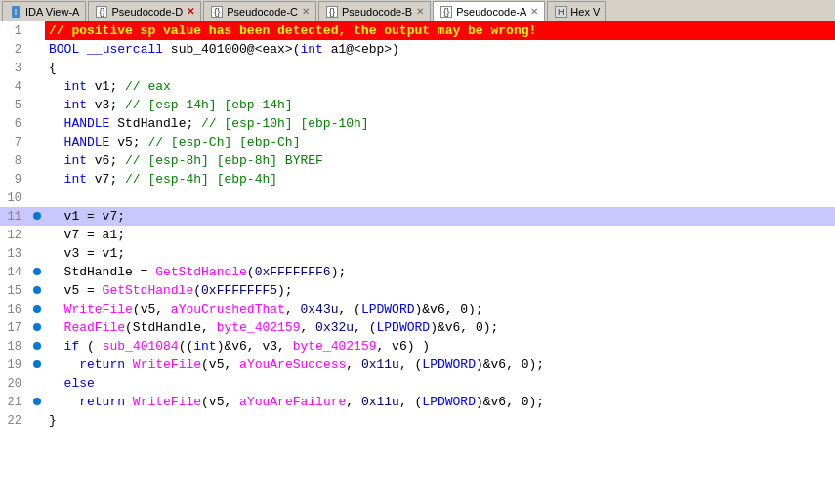  Describe the element at coordinates (15, 291) in the screenshot. I see `line-number: 15` at that location.